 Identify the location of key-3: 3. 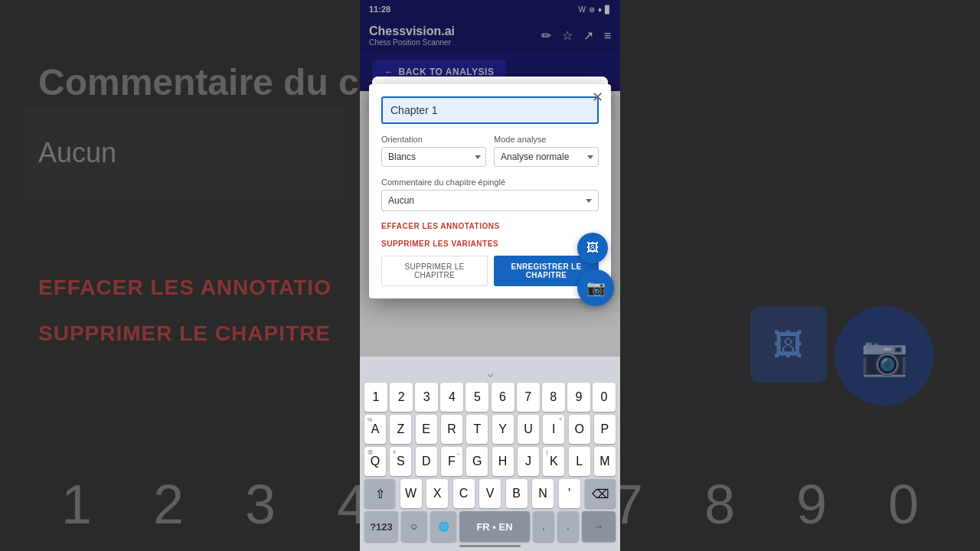
(426, 397).